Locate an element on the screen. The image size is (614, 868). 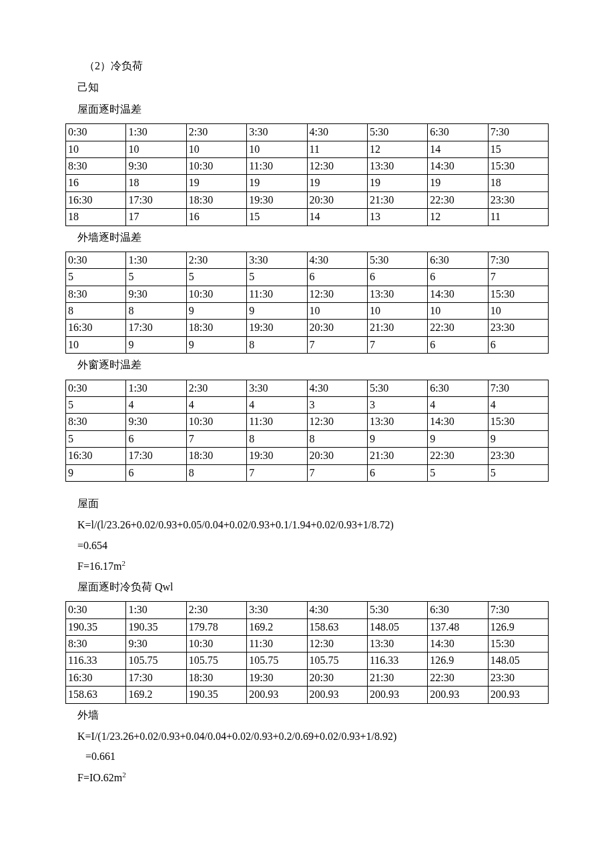
table-row: 56788999 is located at coordinates (307, 439).